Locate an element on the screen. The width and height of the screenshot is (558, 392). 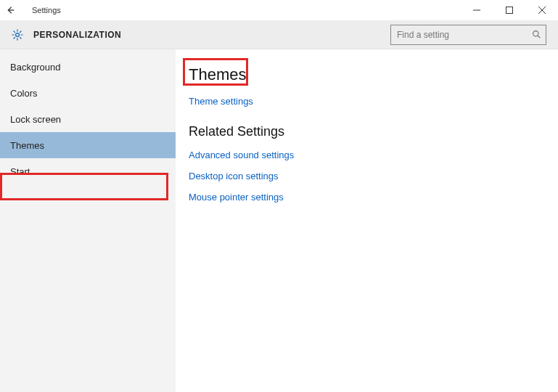
sidebar-item-label: Colors is located at coordinates (24, 93).